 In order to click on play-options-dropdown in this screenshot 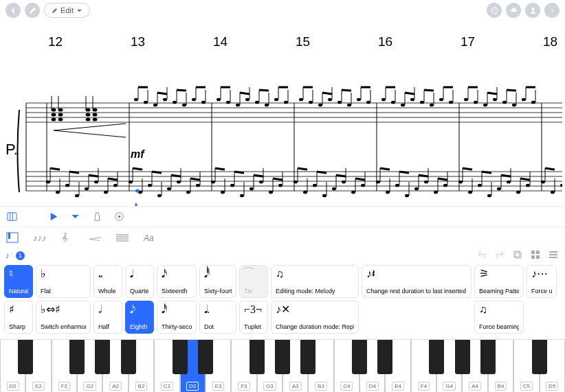, I will do `click(75, 217)`.